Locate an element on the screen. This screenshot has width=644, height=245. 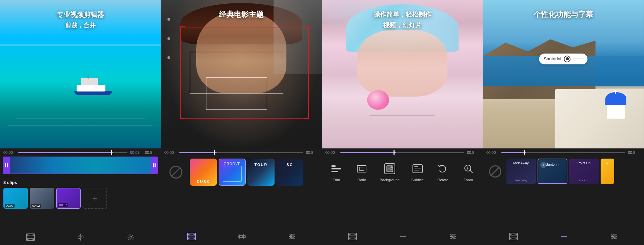
panel3-thumb is located at coordinates (394, 152).